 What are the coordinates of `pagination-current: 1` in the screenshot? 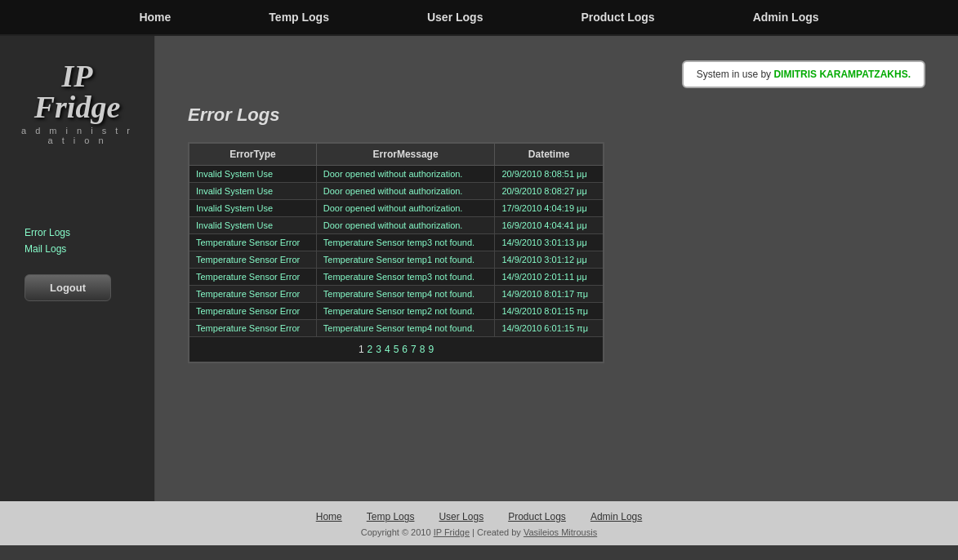 It's located at (361, 349).